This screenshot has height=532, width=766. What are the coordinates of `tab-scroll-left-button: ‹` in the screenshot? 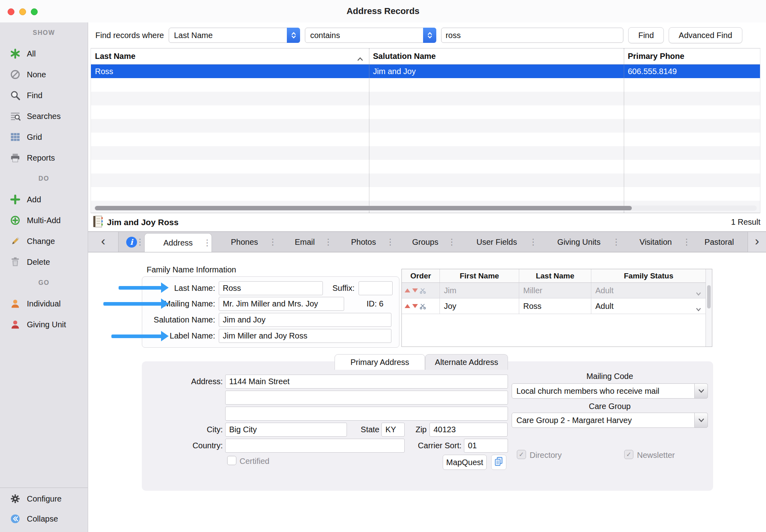 It's located at (103, 242).